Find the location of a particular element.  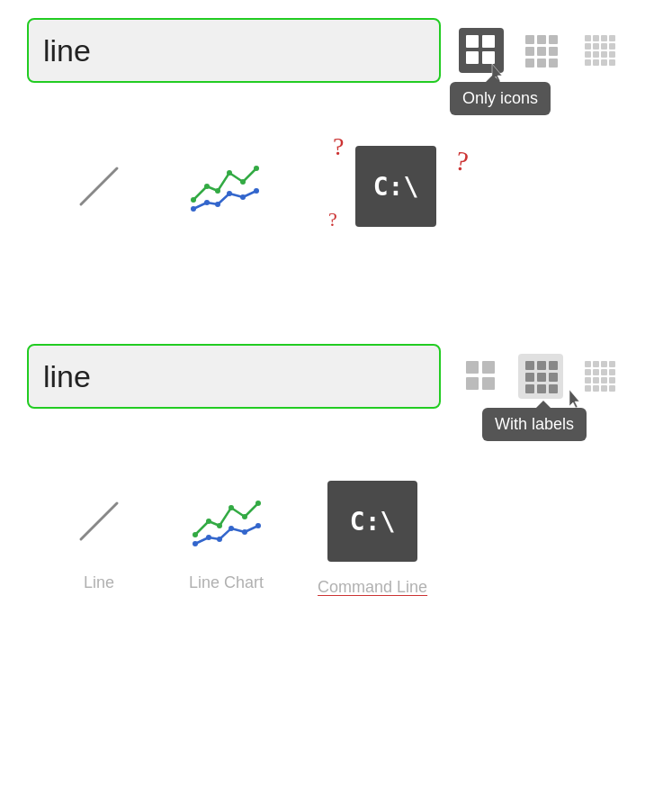

cmd-label-1: C:\ is located at coordinates (396, 187).